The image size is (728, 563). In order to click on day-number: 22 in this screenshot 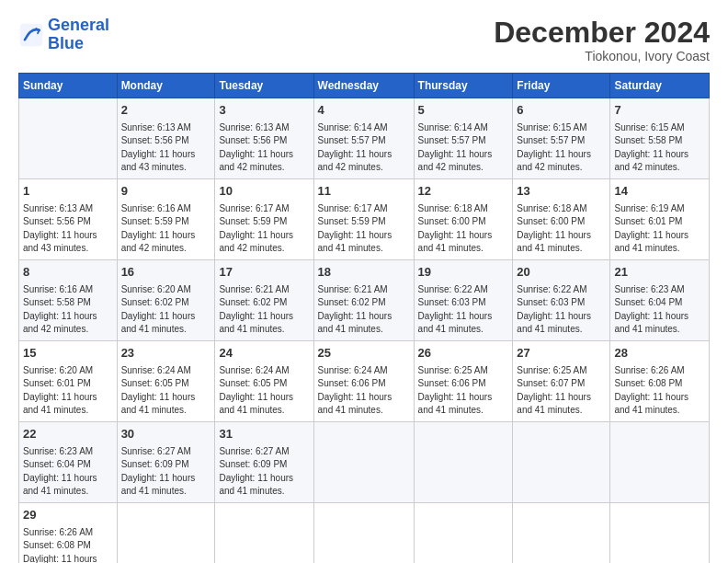, I will do `click(68, 434)`.